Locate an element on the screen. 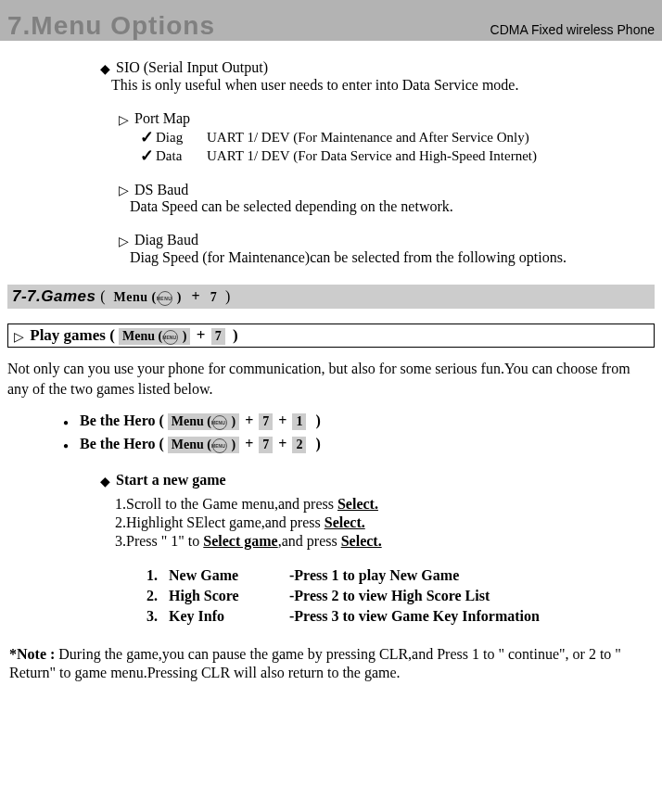  portmap-row-data: Data UART 1/ DEV (For Data Service and H… is located at coordinates (396, 156).